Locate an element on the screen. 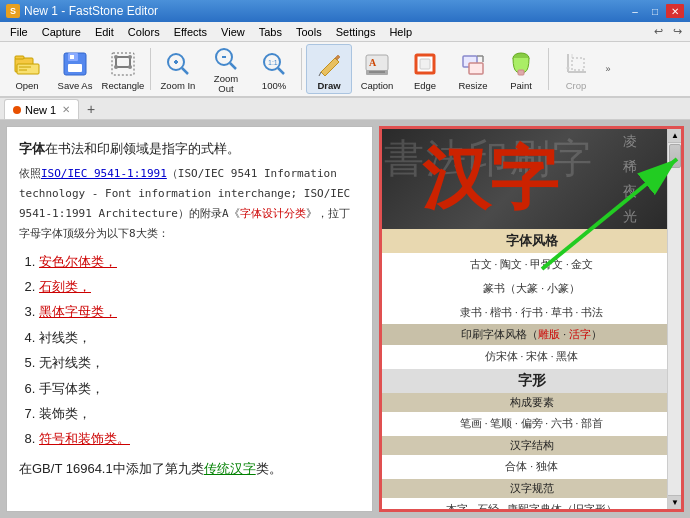 This screenshot has width=690, height=518. menu-capture: Capture is located at coordinates (62, 32).